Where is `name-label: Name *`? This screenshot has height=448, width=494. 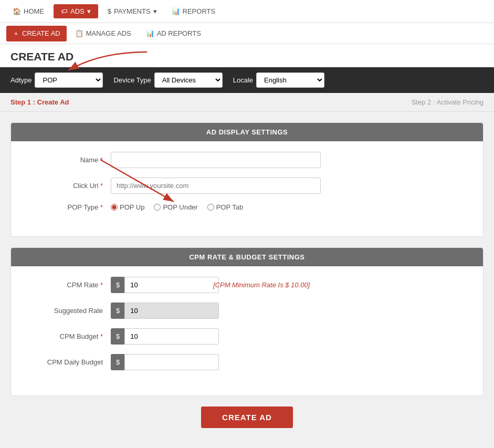 name-label: Name * is located at coordinates (69, 160).